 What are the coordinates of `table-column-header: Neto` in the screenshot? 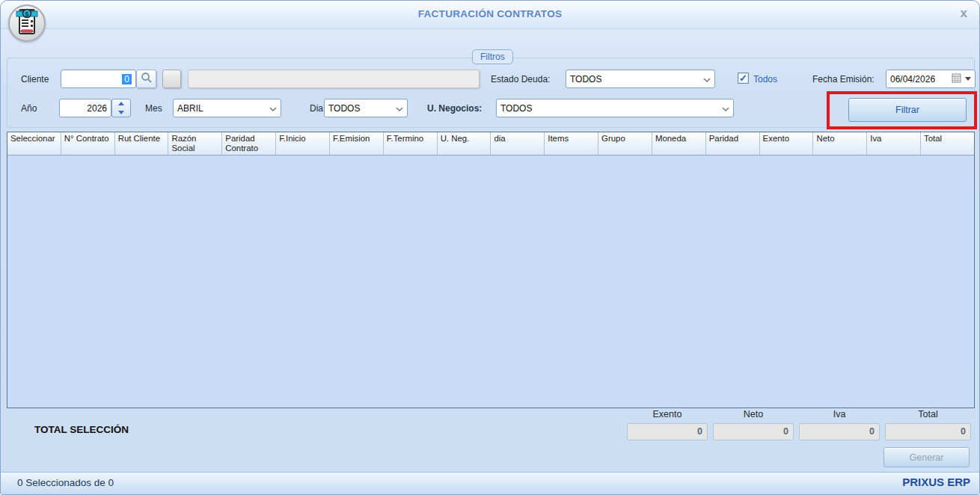 It's located at (840, 144).